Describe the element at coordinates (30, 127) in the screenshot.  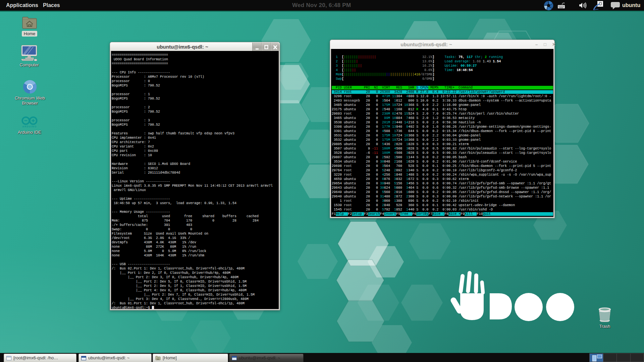
I see `svg-text: ARDUINO` at that location.